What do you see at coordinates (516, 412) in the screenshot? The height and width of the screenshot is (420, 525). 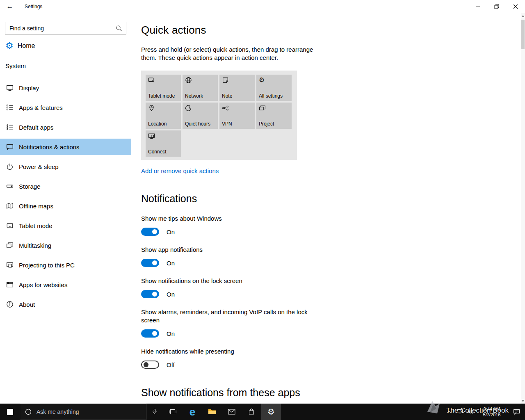 I see `action-center-button` at bounding box center [516, 412].